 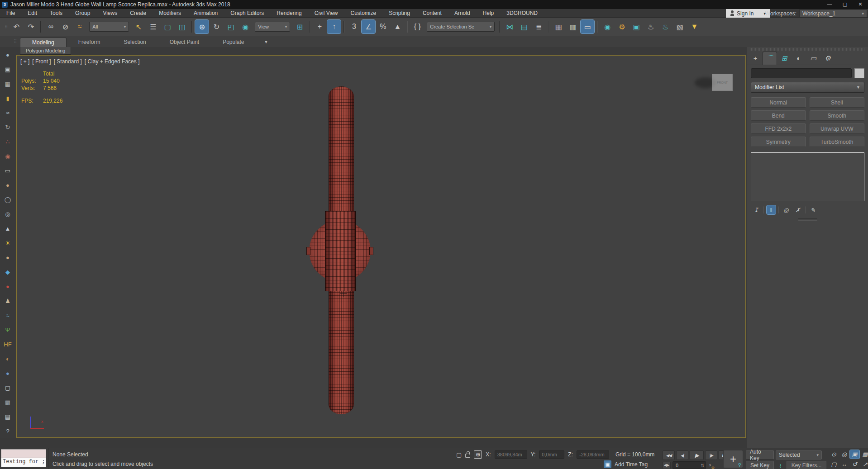 What do you see at coordinates (607, 27) in the screenshot?
I see `material-editor-icon: ◉` at bounding box center [607, 27].